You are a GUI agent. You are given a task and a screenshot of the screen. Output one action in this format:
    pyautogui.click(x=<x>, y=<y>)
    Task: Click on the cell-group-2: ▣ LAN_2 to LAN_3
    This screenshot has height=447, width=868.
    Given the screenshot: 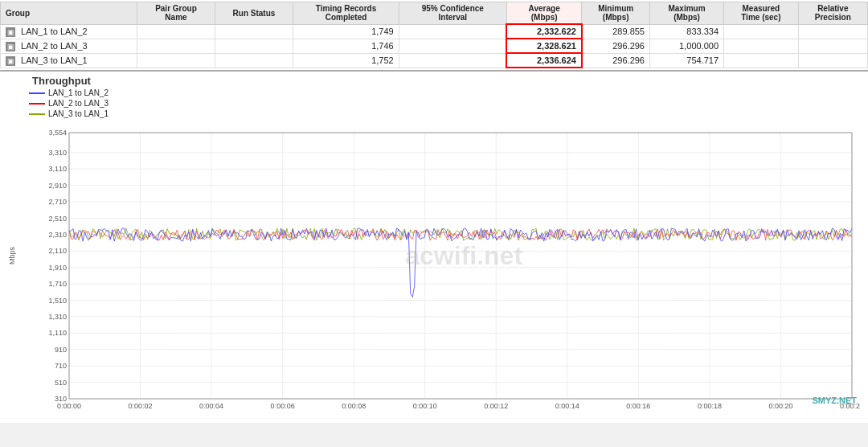 What is the action you would take?
    pyautogui.click(x=69, y=46)
    